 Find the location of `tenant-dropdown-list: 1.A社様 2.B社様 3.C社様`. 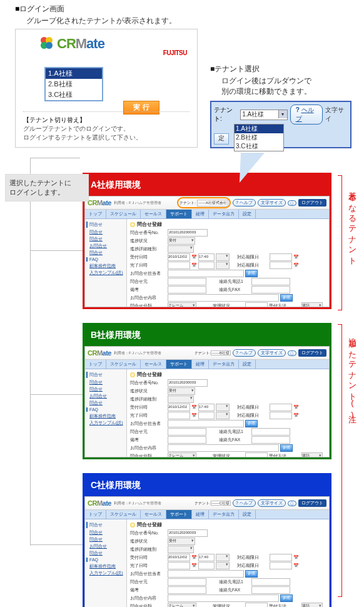

tenant-dropdown-list: 1.A社様 2.B社様 3.C社様 is located at coordinates (259, 138).